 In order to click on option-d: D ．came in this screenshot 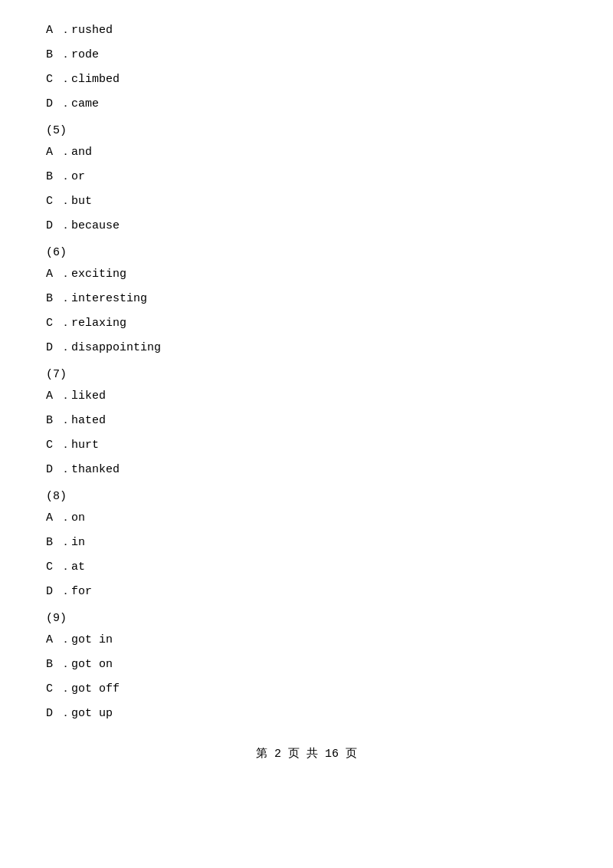, I will do `click(306, 104)`.